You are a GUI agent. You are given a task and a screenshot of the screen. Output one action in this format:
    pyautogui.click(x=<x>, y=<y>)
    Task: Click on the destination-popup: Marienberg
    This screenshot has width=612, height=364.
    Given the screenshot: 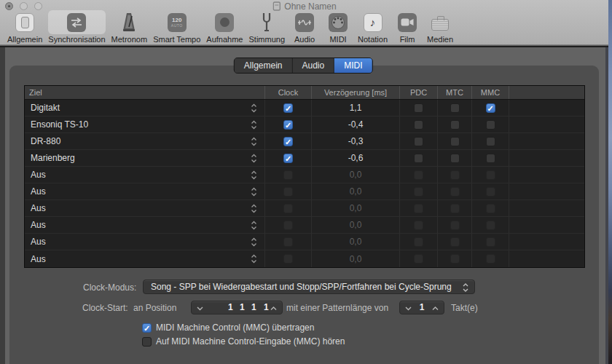 What is the action you would take?
    pyautogui.click(x=145, y=158)
    